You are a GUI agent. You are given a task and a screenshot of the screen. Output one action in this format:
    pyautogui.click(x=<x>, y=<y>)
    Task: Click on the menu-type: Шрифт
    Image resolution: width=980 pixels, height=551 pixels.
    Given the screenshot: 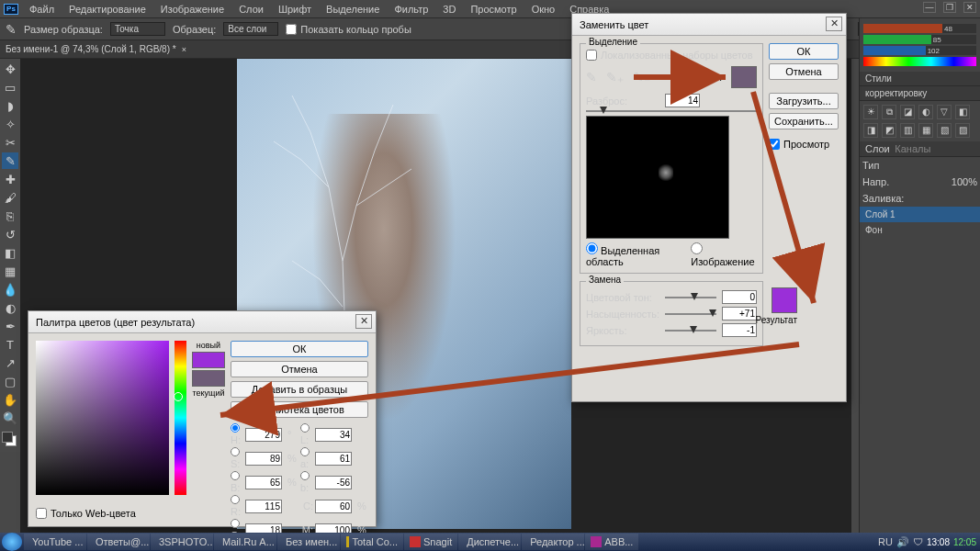 What is the action you would take?
    pyautogui.click(x=295, y=9)
    